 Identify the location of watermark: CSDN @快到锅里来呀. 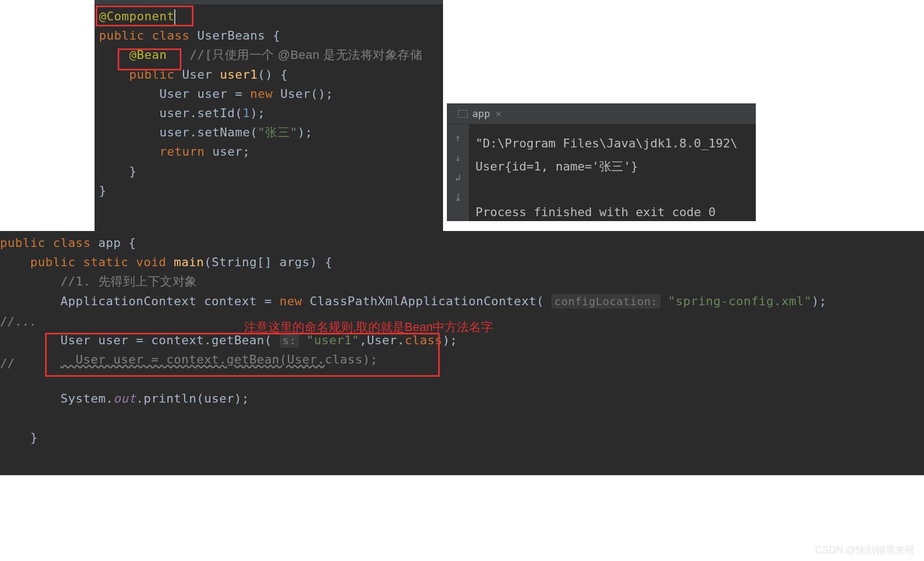
(865, 550).